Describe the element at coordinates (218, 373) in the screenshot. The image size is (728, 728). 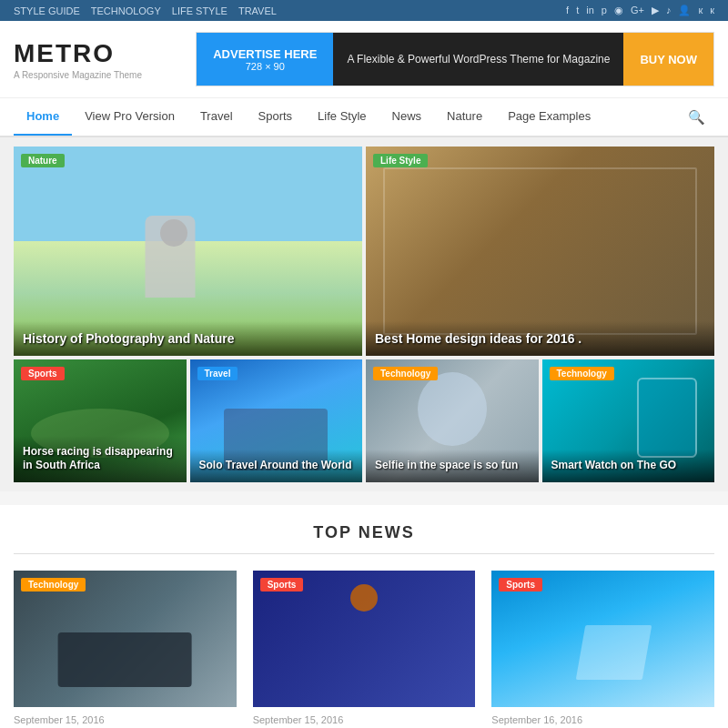
I see `small-card-1-tag: Travel` at that location.